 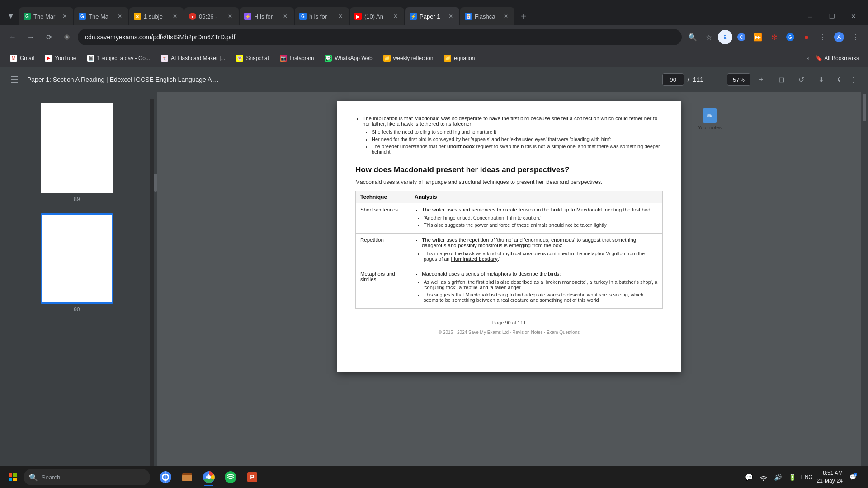 I want to click on rotate-button: ↺, so click(x=801, y=80).